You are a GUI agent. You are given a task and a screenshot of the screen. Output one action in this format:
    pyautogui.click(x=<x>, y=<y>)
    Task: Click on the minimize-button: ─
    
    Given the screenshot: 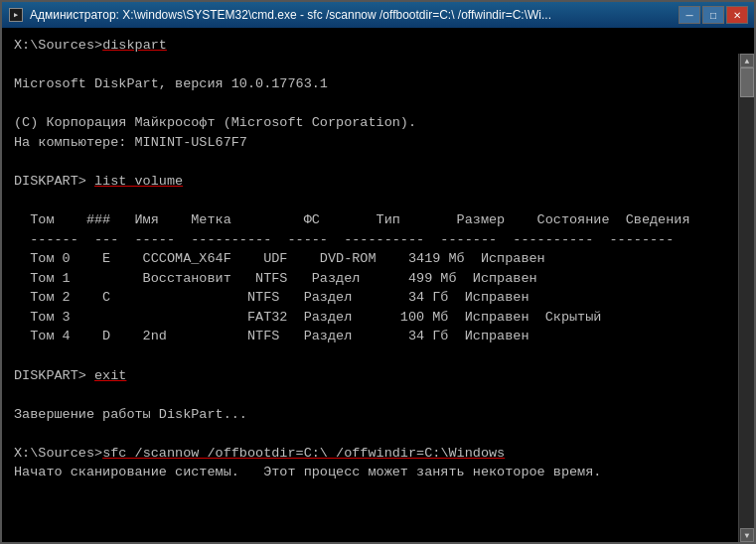 What is the action you would take?
    pyautogui.click(x=689, y=15)
    